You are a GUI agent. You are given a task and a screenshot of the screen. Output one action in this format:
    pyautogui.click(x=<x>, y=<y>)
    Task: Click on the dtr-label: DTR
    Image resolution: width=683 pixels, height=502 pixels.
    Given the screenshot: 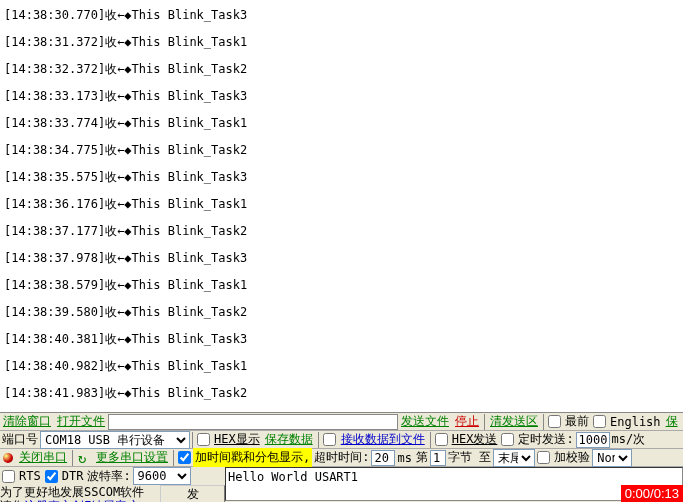 What is the action you would take?
    pyautogui.click(x=73, y=476)
    